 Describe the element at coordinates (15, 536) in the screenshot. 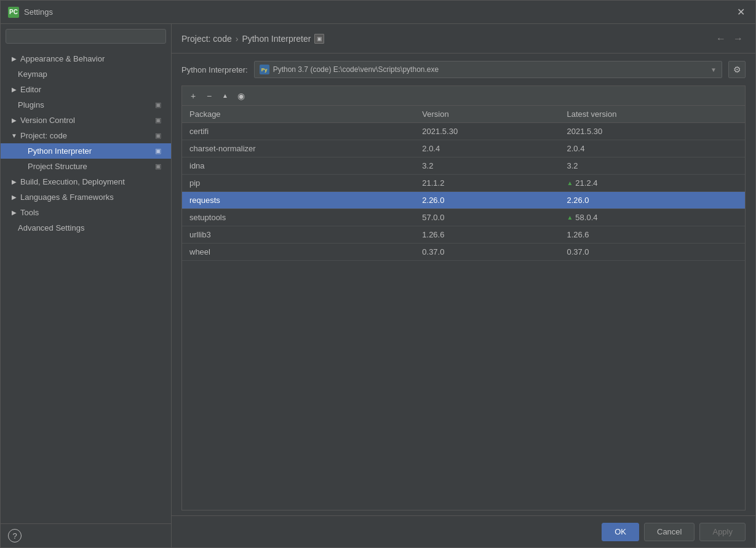

I see `help-button: ?` at that location.